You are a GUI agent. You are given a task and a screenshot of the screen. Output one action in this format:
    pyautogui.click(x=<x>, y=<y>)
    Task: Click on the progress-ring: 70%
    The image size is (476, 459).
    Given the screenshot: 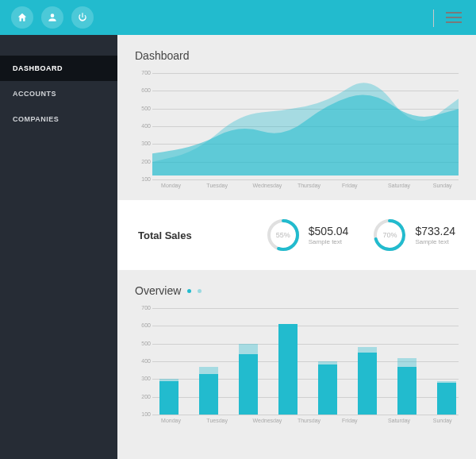 What is the action you would take?
    pyautogui.click(x=390, y=235)
    